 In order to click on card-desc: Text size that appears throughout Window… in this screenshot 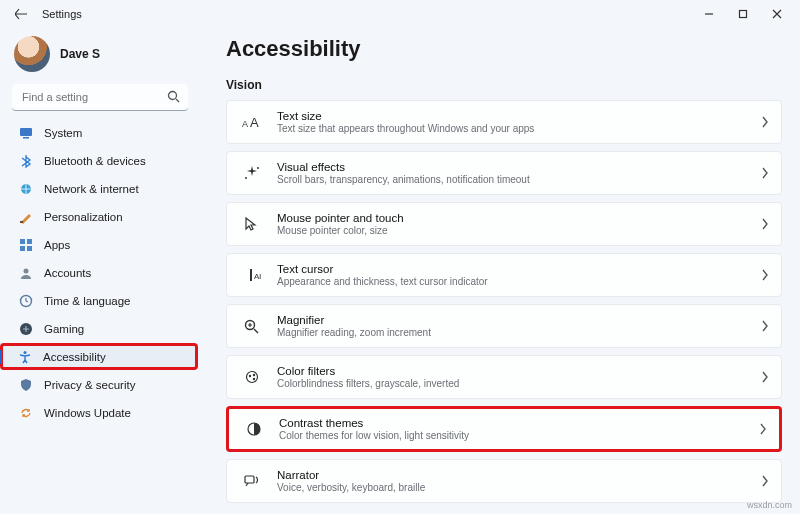, I will do `click(519, 128)`.